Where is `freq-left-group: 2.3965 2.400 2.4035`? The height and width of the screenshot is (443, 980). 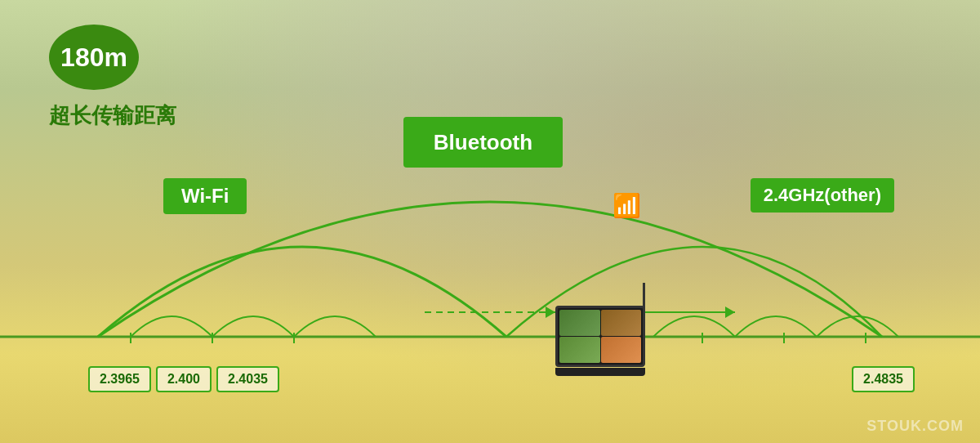 freq-left-group: 2.3965 2.400 2.4035 is located at coordinates (184, 379).